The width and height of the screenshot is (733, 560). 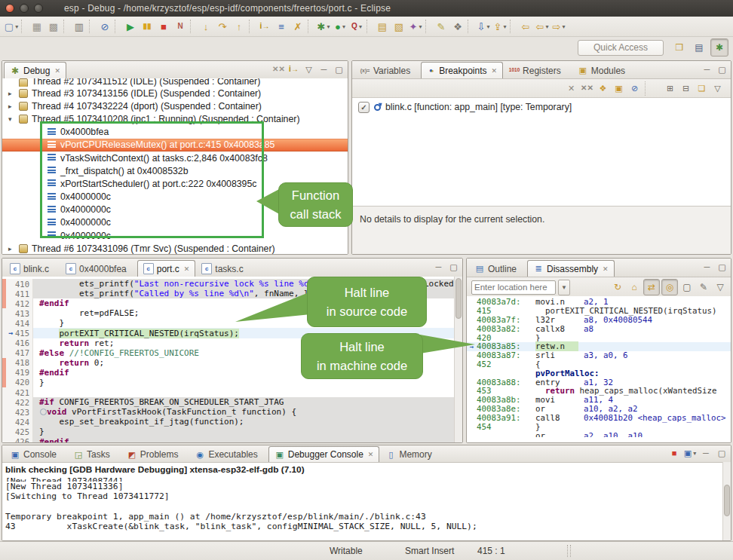 I want to click on code-line-426: 426#endif, so click(x=228, y=440).